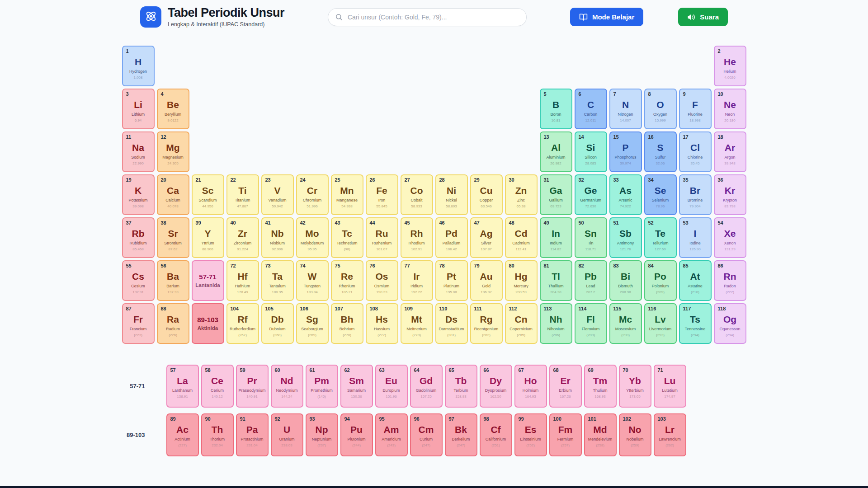 This screenshot has height=488, width=868. I want to click on element-tile-Eu: 63EuEuropium151.96, so click(392, 386).